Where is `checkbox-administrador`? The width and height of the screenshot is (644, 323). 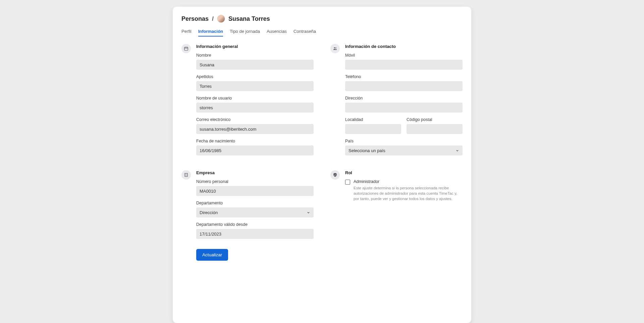 checkbox-administrador is located at coordinates (347, 182).